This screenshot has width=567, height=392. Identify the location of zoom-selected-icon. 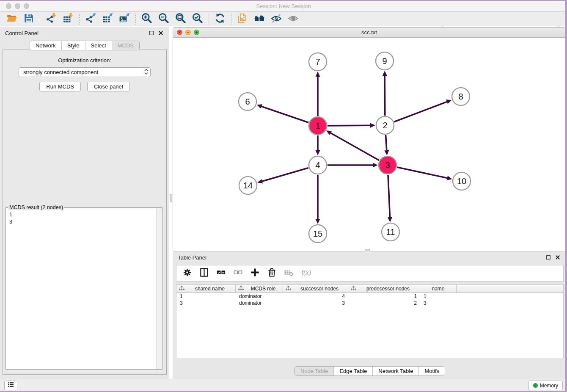
(198, 19).